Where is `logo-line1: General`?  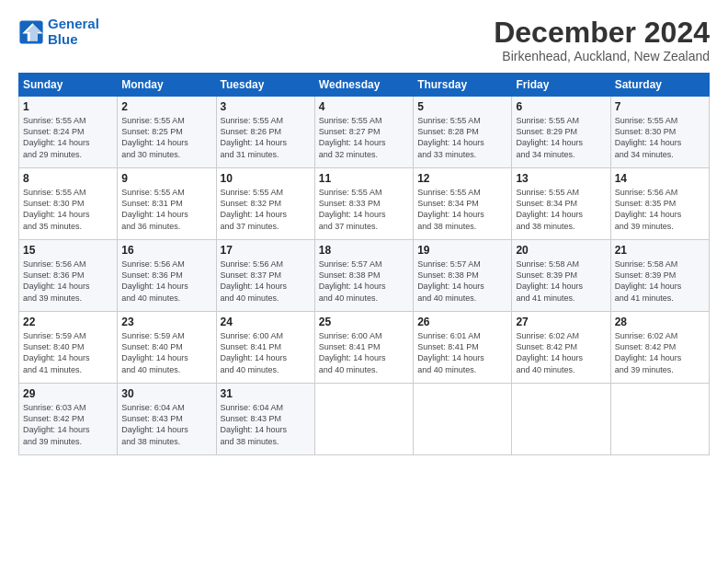 logo-line1: General is located at coordinates (74, 24).